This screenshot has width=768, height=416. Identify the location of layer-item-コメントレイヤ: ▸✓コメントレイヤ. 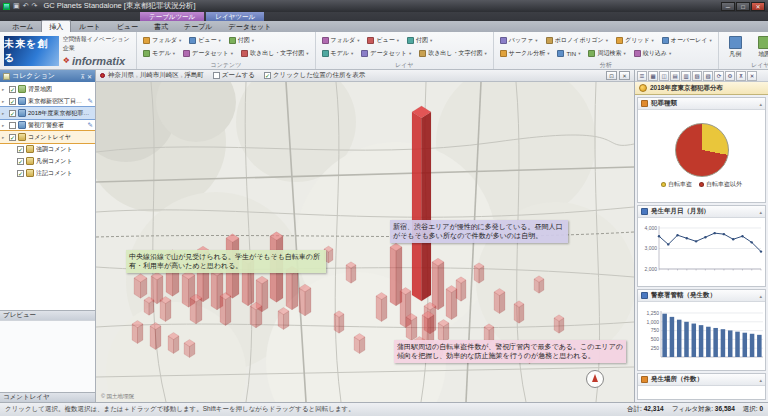
(48, 137).